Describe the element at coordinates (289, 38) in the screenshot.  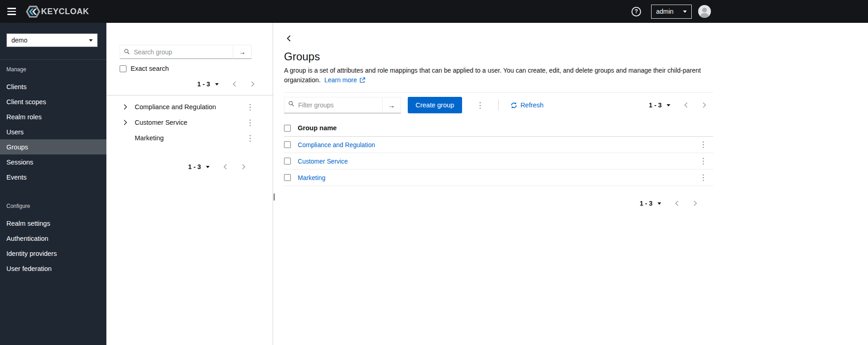
I see `chevron-left-icon` at that location.